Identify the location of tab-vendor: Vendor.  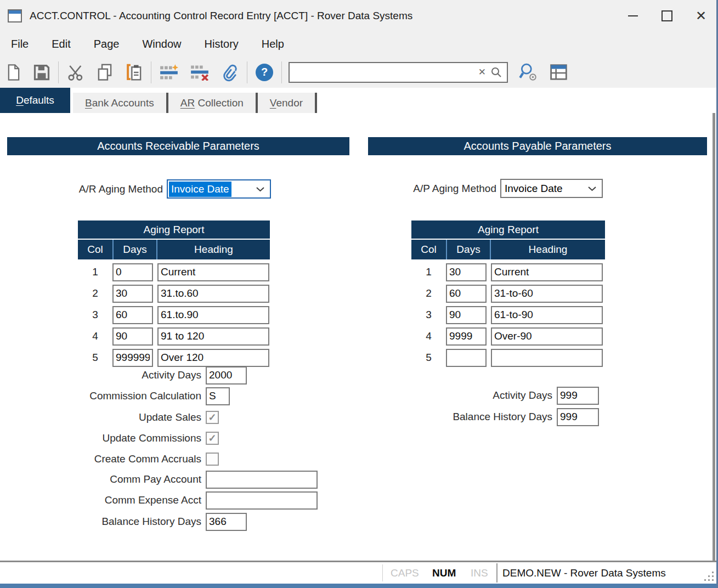
(286, 103).